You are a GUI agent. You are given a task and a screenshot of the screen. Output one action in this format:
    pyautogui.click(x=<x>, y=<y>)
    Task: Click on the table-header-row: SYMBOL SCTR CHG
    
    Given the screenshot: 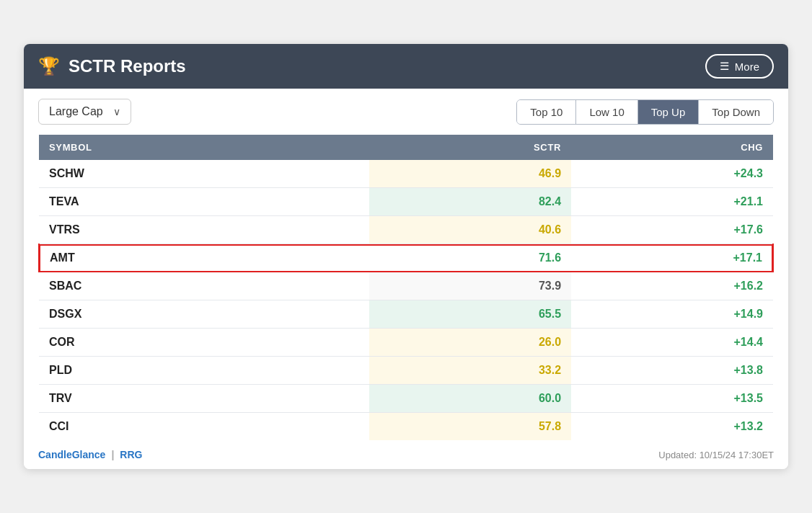 What is the action you would take?
    pyautogui.click(x=406, y=147)
    